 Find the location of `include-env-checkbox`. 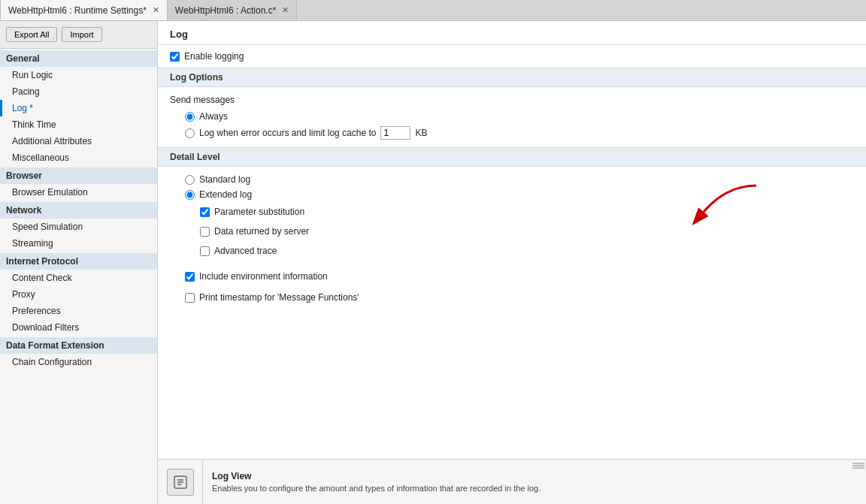

include-env-checkbox is located at coordinates (189, 276).